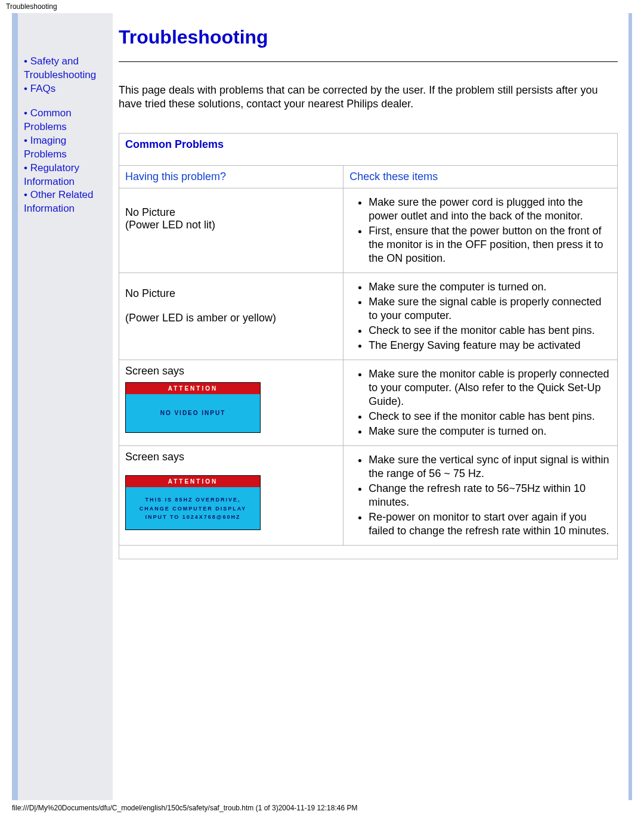 The image size is (644, 833). I want to click on footer-path: file:///D|/My%20Documents/dfu/C_model/en…, so click(322, 810).